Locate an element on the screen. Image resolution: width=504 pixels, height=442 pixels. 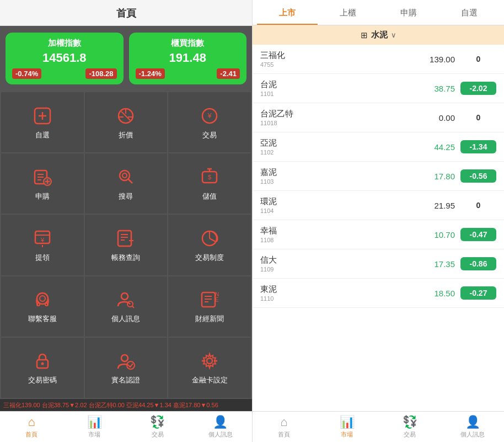
menu-item-card: 金融卡設定 is located at coordinates (210, 368).